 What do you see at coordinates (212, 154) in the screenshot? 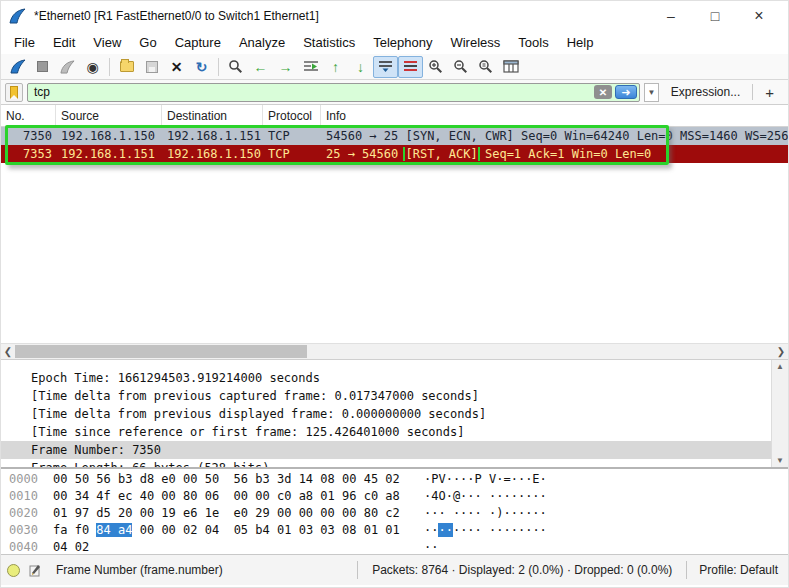
I see `cell-destination: 192.168.1.150` at bounding box center [212, 154].